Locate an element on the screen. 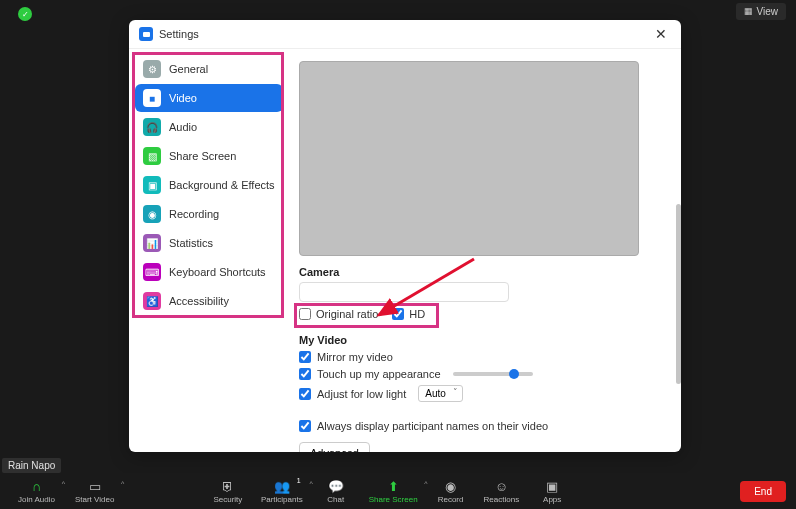 The width and height of the screenshot is (796, 509). gear-icon: ⚙ is located at coordinates (152, 69).